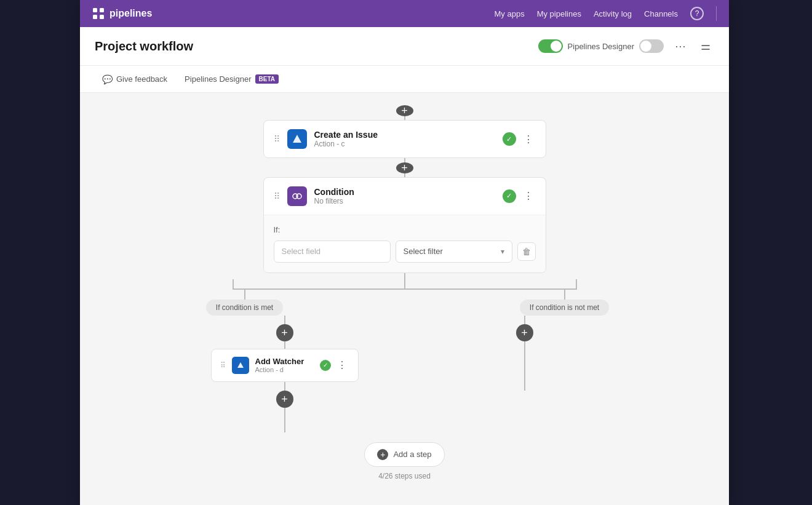  What do you see at coordinates (565, 303) in the screenshot?
I see `right-branch-col-label: If condition is not met` at bounding box center [565, 303].